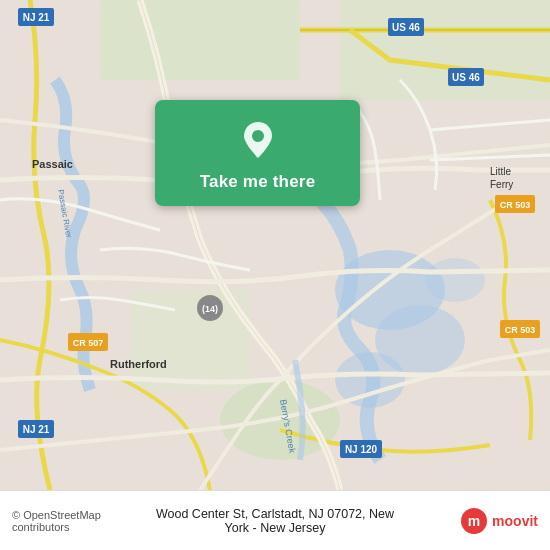 Image resolution: width=550 pixels, height=550 pixels. I want to click on svg-text: m, so click(474, 521).